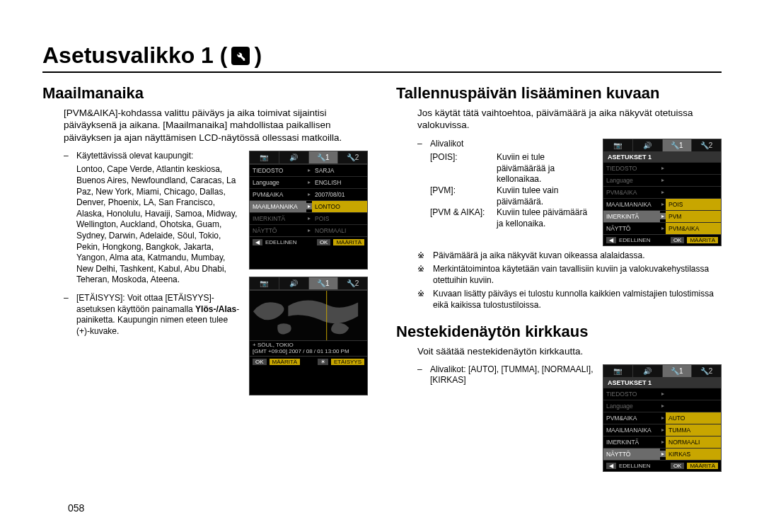 The image size is (764, 532). Describe the element at coordinates (340, 195) in the screenshot. I see `menu-row-value: 2007/08/01` at that location.